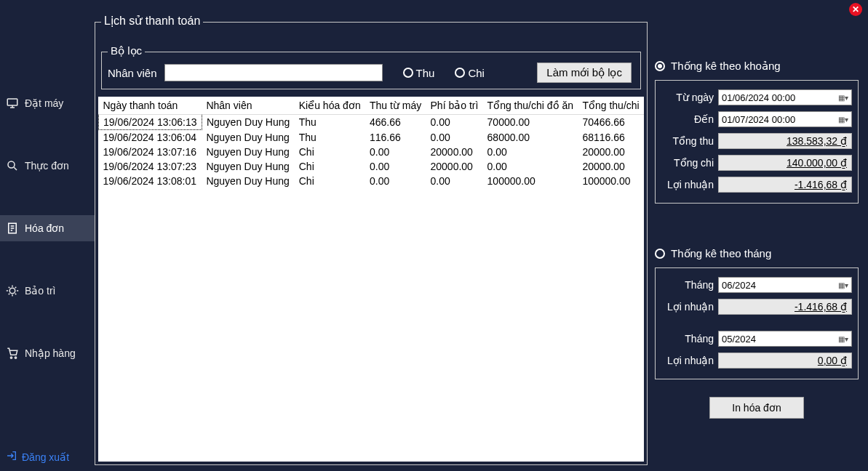 This screenshot has width=868, height=471. Describe the element at coordinates (372, 138) in the screenshot. I see `table-row: 19/06/2024 13:06:04Nguyen Duy HungThu116…` at that location.